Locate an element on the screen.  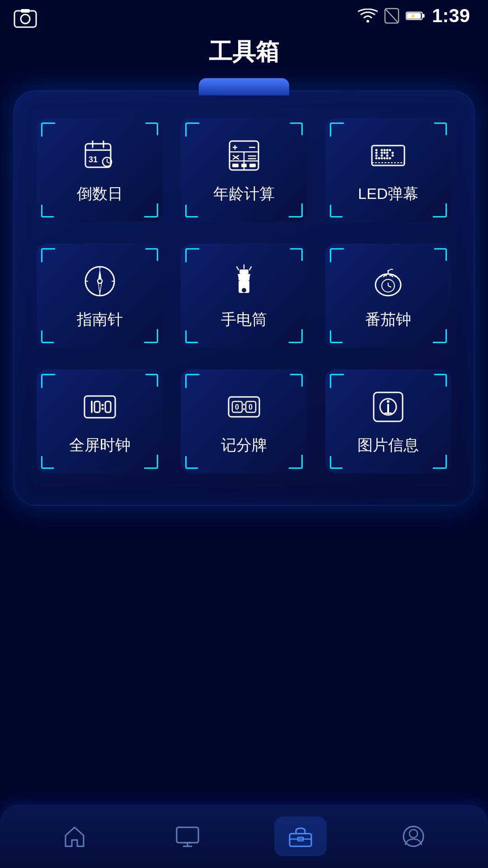
calendar-countdown-icon: 31 is located at coordinates (100, 156).